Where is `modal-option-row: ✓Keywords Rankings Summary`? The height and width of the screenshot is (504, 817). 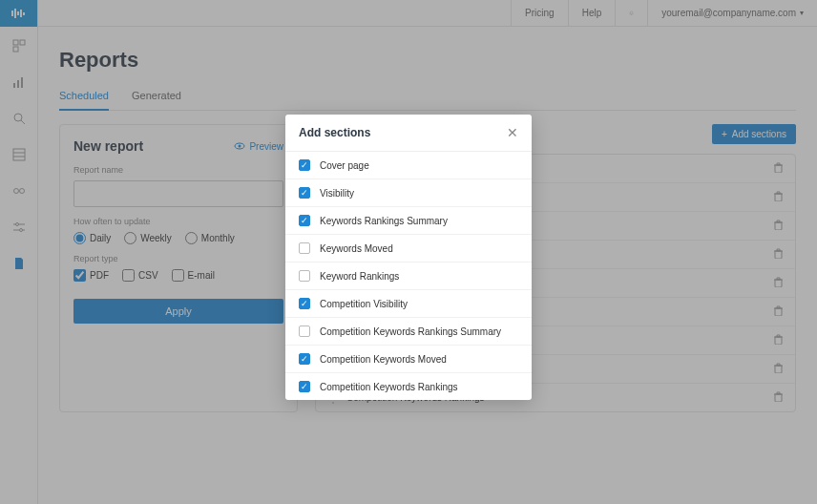 modal-option-row: ✓Keywords Rankings Summary is located at coordinates (408, 221).